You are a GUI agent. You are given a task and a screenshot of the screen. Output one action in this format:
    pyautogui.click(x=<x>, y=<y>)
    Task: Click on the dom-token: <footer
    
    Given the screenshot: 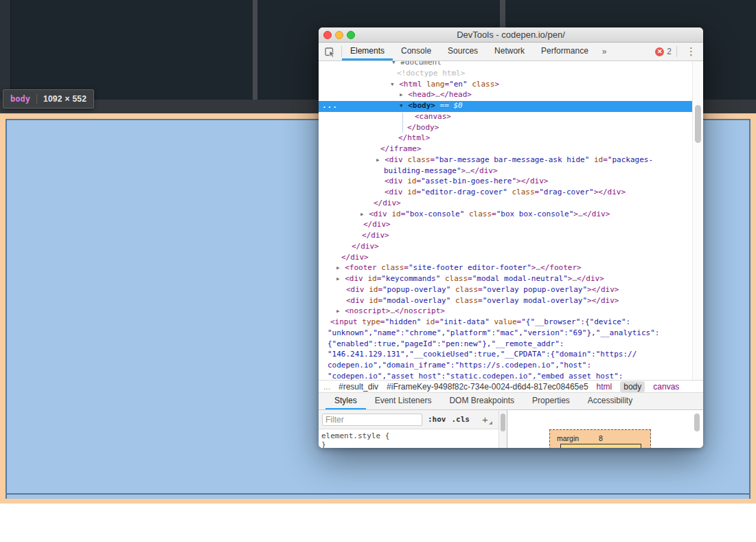 What is the action you would take?
    pyautogui.click(x=363, y=268)
    